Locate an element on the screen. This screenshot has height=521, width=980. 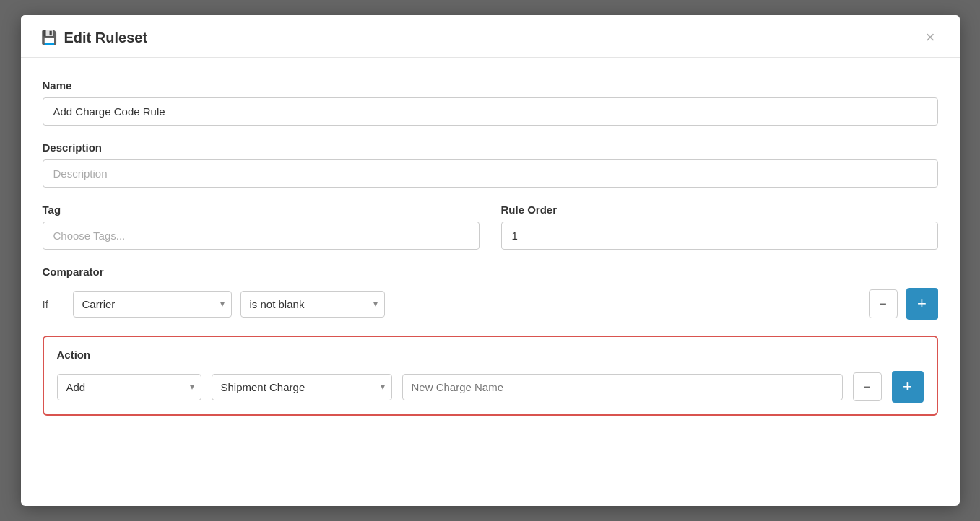
charge-select: Shipment Charge is located at coordinates (302, 387).